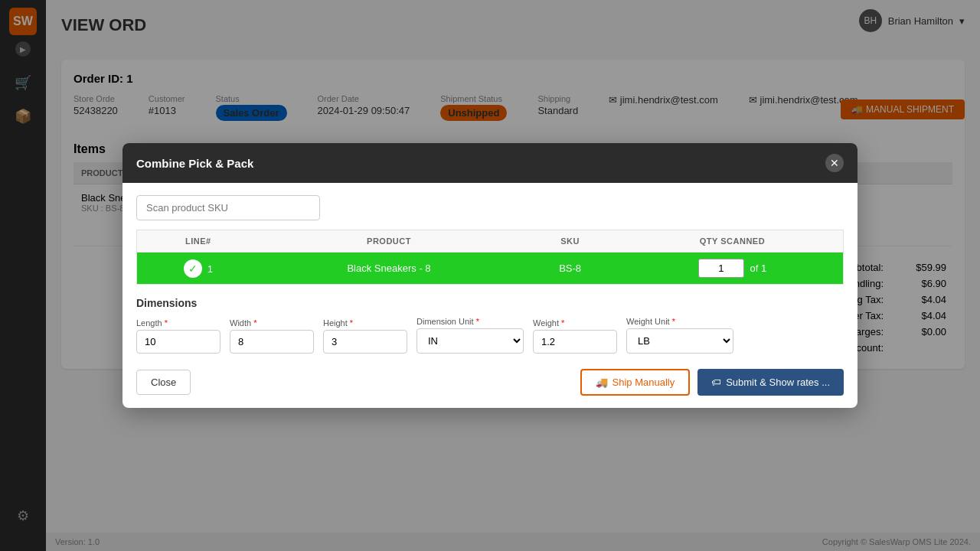 The width and height of the screenshot is (980, 551). Describe the element at coordinates (717, 383) in the screenshot. I see `tag-icon: 🏷` at that location.